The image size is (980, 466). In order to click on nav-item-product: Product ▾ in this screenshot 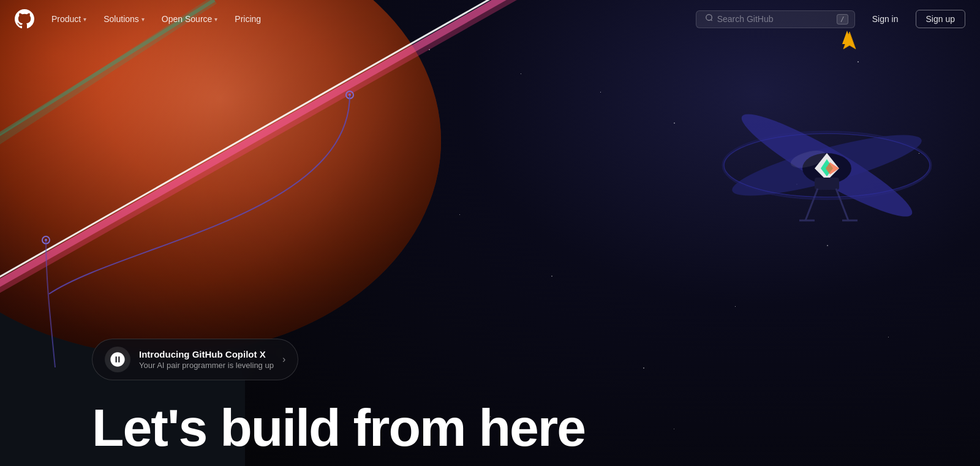, I will do `click(69, 19)`.